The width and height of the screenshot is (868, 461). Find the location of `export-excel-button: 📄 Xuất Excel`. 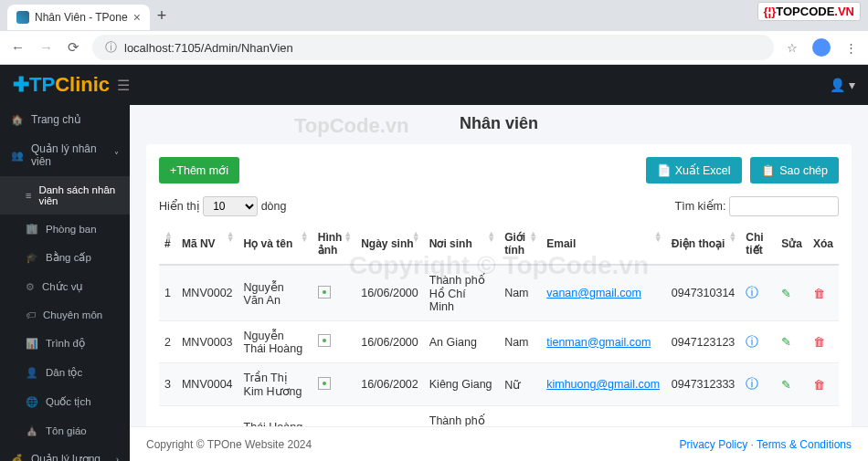

export-excel-button: 📄 Xuất Excel is located at coordinates (694, 170).